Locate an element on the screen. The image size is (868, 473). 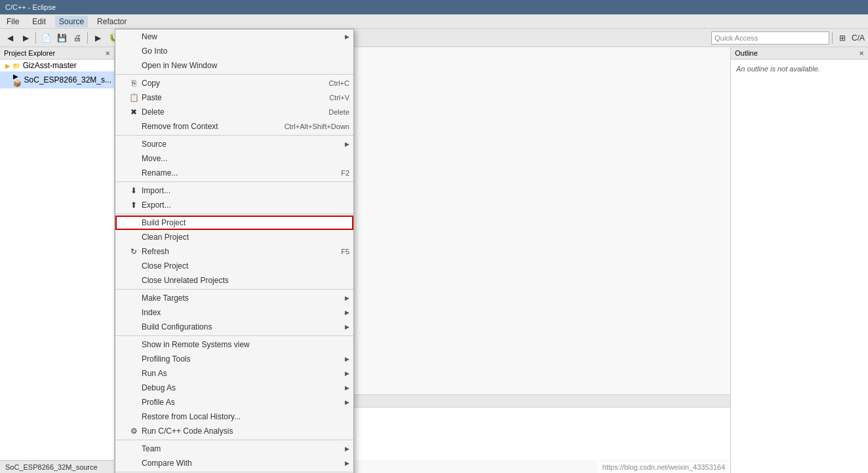
ctx-item-close-unrelated: Close Unrelated Projects is located at coordinates (235, 280).